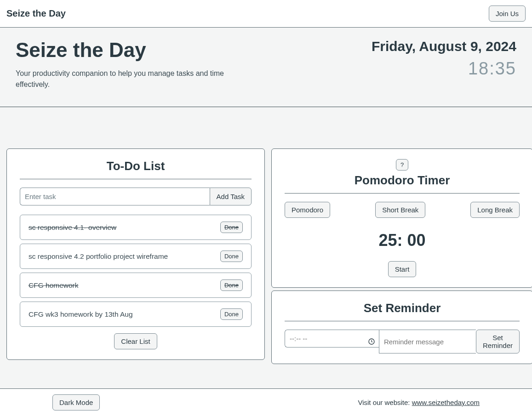  Describe the element at coordinates (495, 210) in the screenshot. I see `long-break-button: Long Break` at that location.